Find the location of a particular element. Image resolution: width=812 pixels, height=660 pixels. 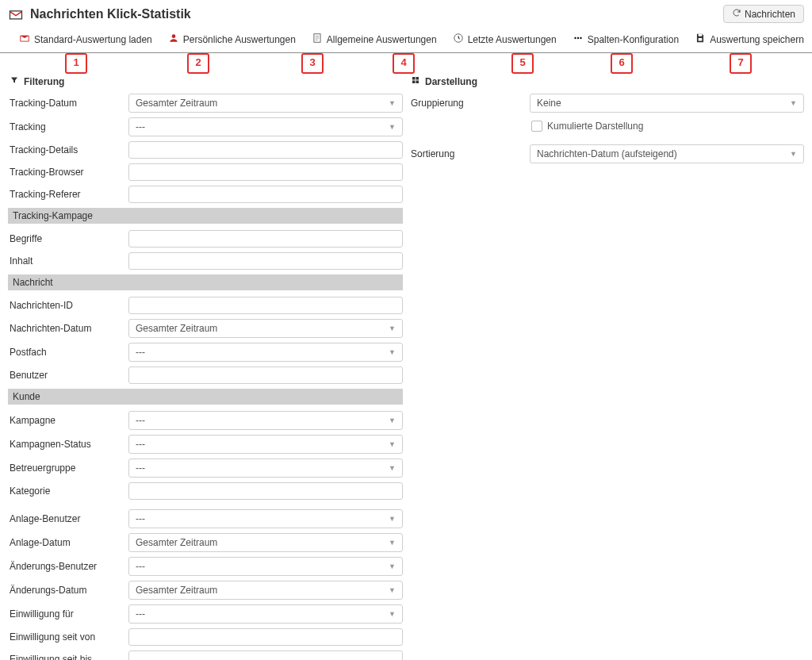

label-begriffe: Begriffe is located at coordinates (68, 239).